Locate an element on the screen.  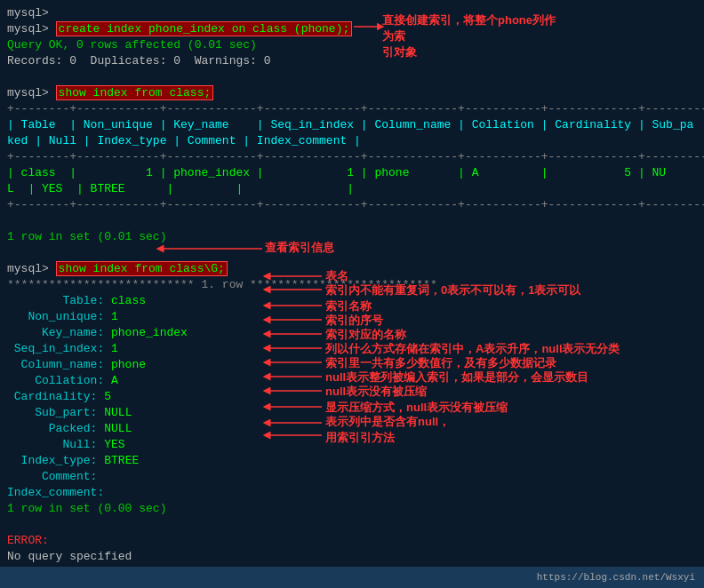
annotation-2: 查看索引信息 is located at coordinates (300, 248).